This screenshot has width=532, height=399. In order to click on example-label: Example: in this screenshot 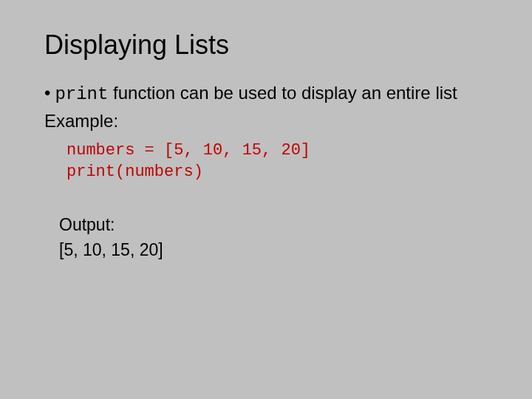, I will do `click(266, 121)`.